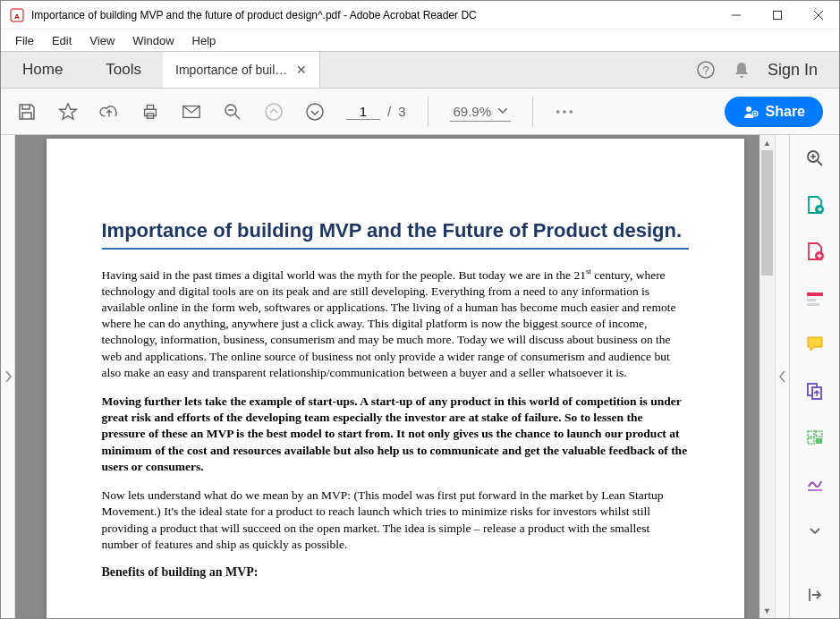 This screenshot has width=840, height=619. What do you see at coordinates (815, 344) in the screenshot?
I see `comment-icon` at bounding box center [815, 344].